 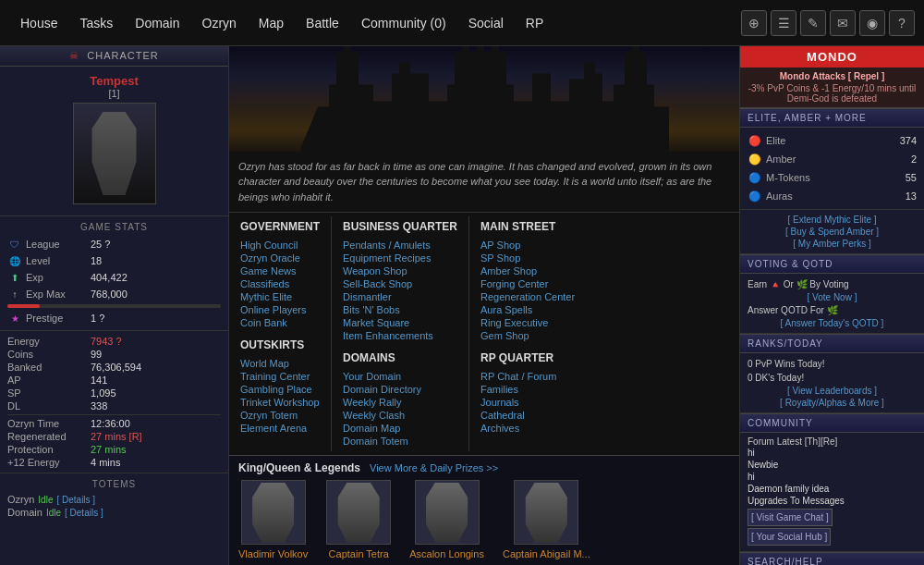 I want to click on gov-classifieds: Classifieds, so click(x=280, y=284).